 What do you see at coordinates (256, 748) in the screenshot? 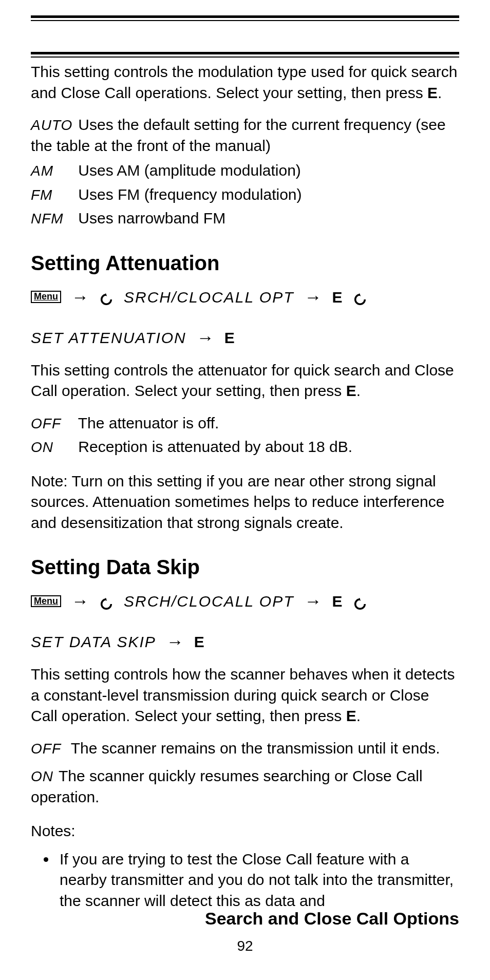
I see `dskip-off-text: The scanner remains on the transmission …` at bounding box center [256, 748].